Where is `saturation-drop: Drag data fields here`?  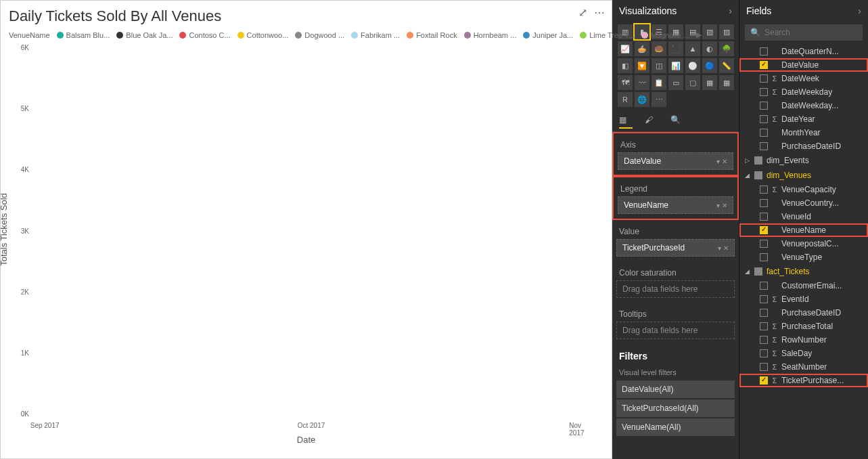 saturation-drop: Drag data fields here is located at coordinates (675, 289).